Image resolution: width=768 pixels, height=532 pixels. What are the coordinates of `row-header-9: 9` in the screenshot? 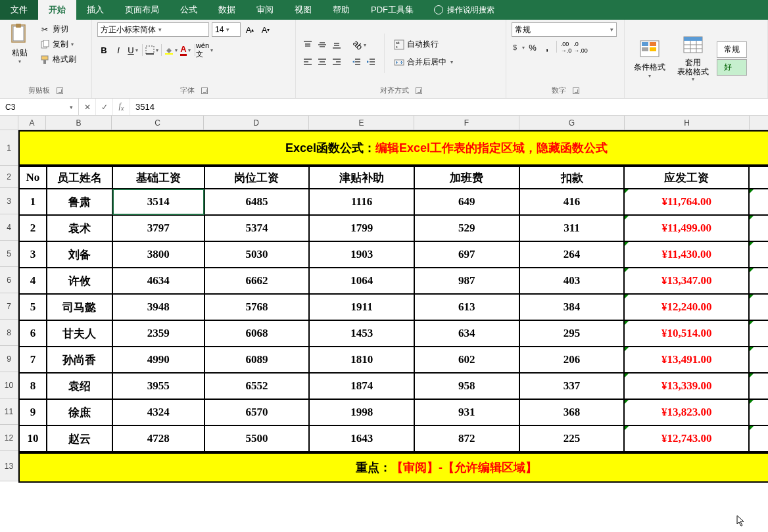 It's located at (9, 359).